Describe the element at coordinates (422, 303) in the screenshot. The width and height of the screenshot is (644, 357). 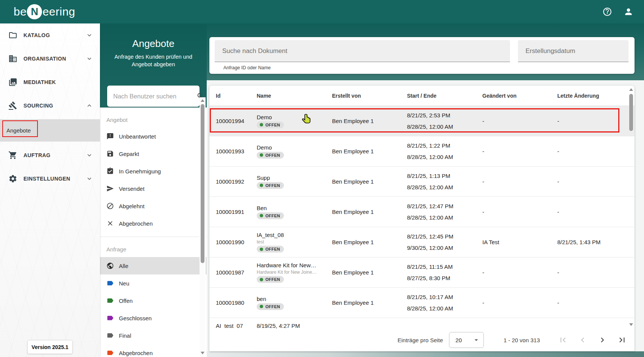
I see `table-row: 100001980 ben OFFEN Ben Employee 1 8/21/…` at that location.